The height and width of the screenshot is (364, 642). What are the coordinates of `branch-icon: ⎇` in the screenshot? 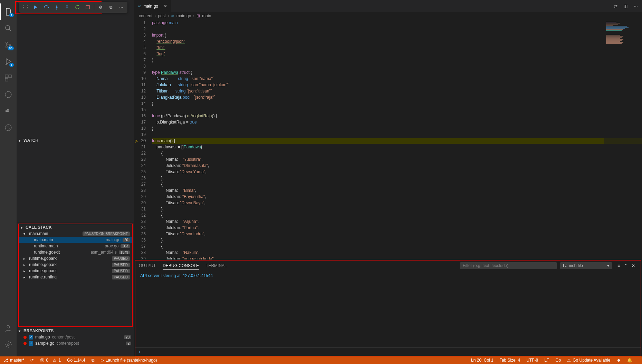 It's located at (6, 360).